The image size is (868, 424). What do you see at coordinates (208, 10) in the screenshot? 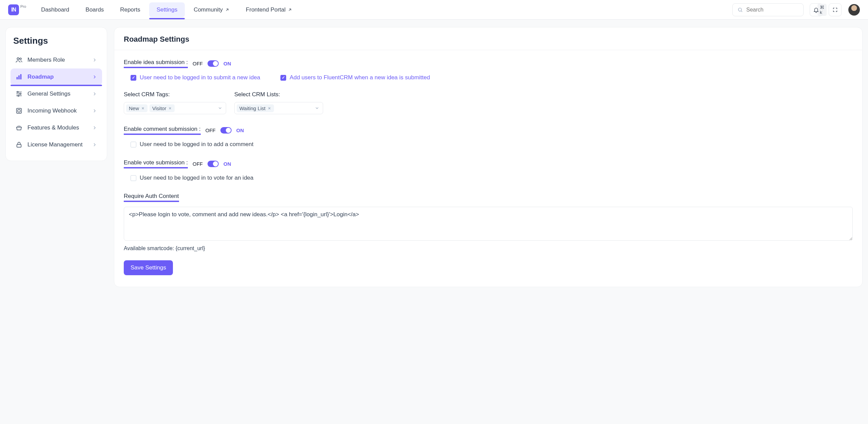
I see `nav-label: Community` at bounding box center [208, 10].